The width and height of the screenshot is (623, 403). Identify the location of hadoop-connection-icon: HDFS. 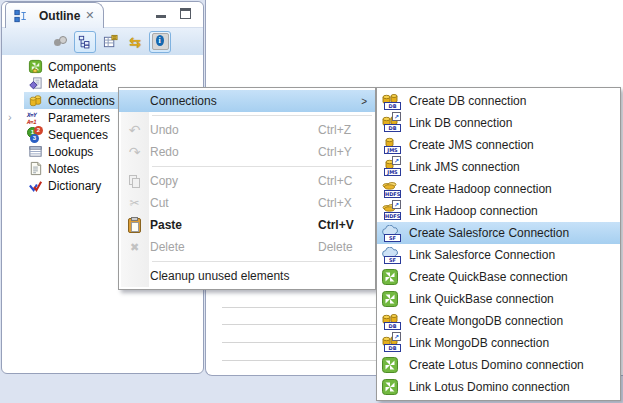
(392, 189).